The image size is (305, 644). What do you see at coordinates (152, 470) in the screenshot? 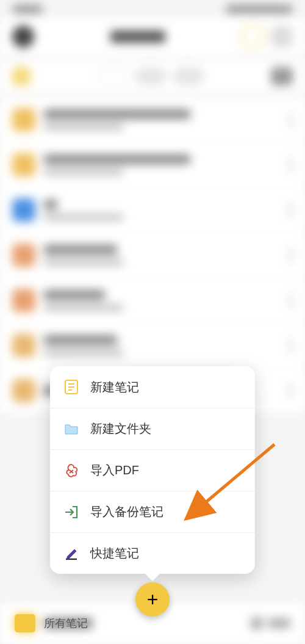
I see `menu-import-pdf: 导入PDF` at bounding box center [152, 470].